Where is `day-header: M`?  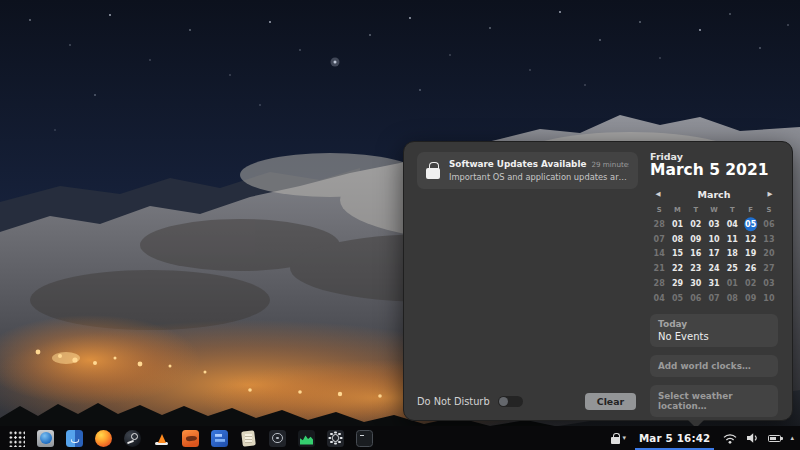 day-header: M is located at coordinates (677, 210).